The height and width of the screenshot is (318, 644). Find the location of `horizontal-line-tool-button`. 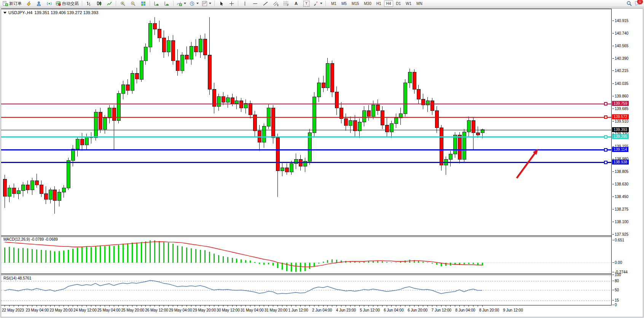

horizontal-line-tool-button is located at coordinates (255, 3).